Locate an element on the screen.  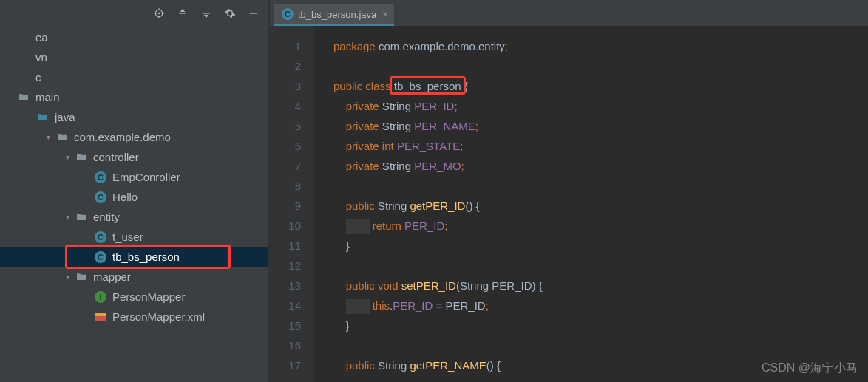
editor-tabbar: C tb_bs_person.java × is located at coordinates (569, 13).